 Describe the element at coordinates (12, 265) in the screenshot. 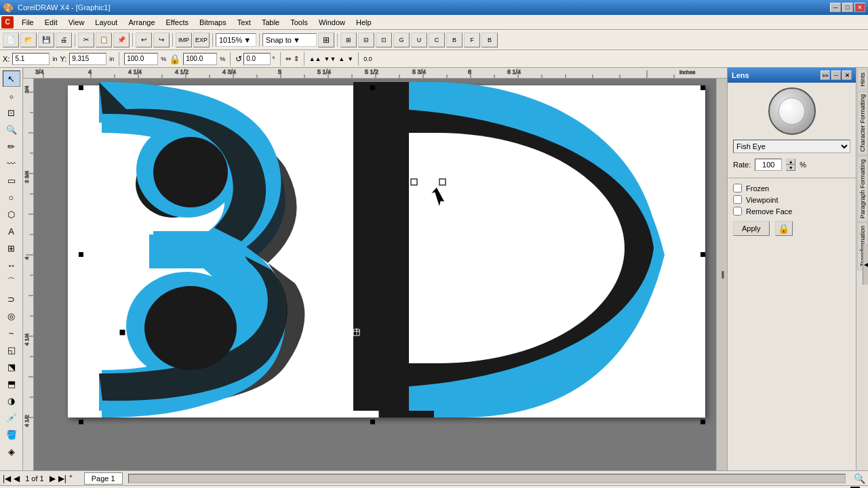

I see `dimension-tool: ↔` at that location.